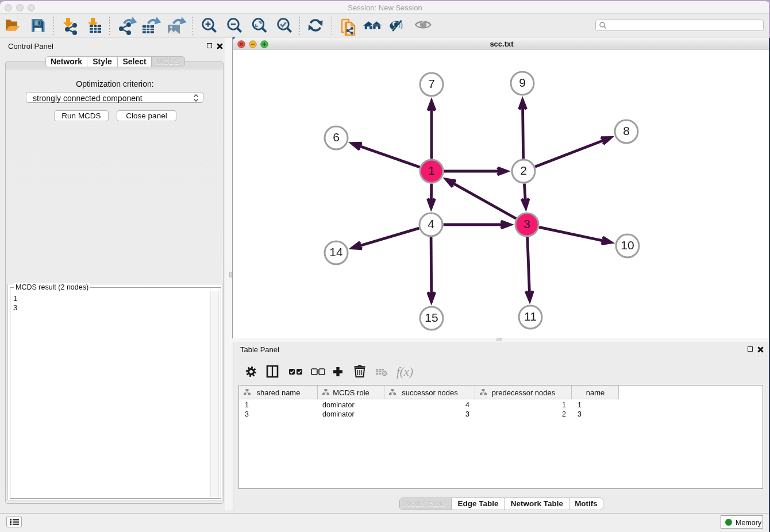 The image size is (770, 532). I want to click on svg-text: 4, so click(431, 224).